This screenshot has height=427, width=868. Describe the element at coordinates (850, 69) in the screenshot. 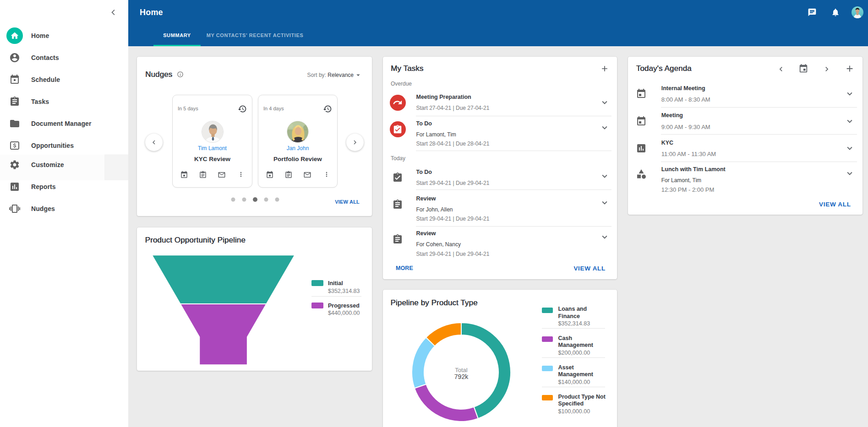

I see `agenda-add-icon` at that location.